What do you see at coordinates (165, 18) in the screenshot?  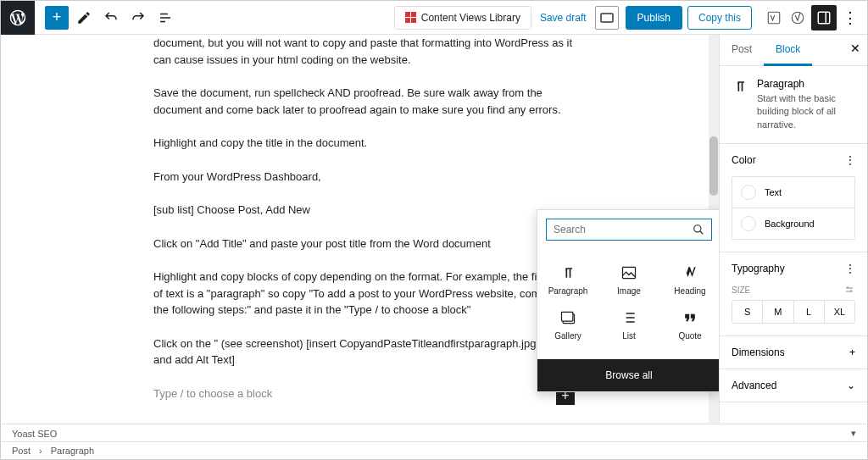 I see `document-outline-icon` at bounding box center [165, 18].